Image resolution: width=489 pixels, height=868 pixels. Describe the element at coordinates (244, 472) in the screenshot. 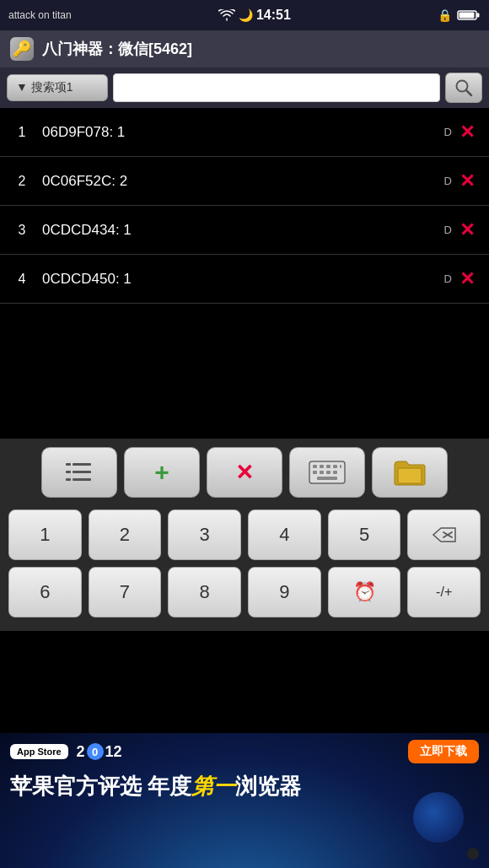

I see `remove-button: ✕` at that location.